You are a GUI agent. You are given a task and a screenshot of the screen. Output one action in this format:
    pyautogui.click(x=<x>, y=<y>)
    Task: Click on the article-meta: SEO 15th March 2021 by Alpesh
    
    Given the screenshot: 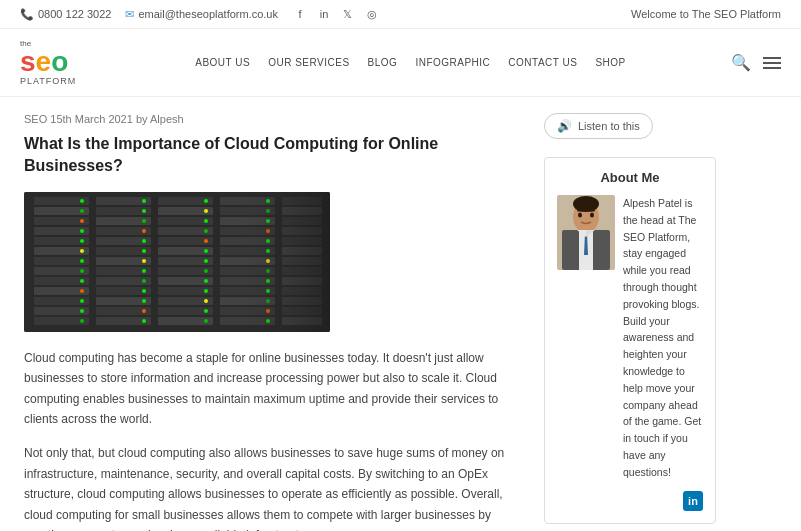 What is the action you would take?
    pyautogui.click(x=265, y=119)
    